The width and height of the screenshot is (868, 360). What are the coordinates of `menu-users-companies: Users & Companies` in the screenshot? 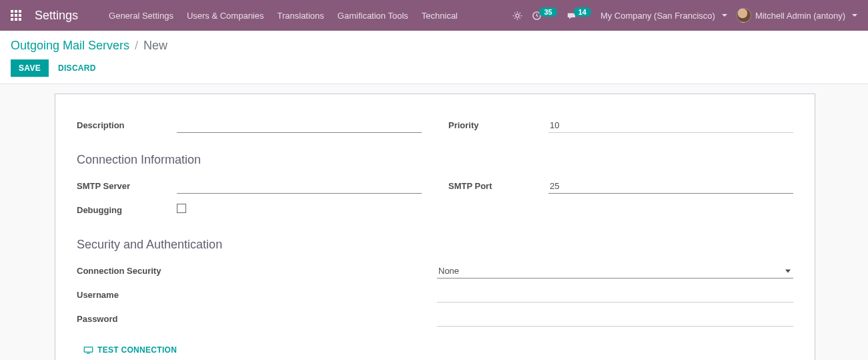 It's located at (226, 16).